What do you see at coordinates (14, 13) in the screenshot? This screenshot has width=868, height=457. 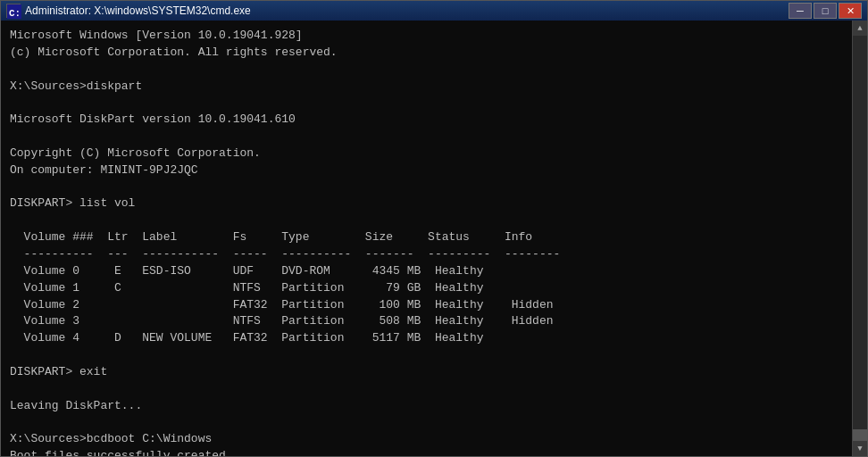 I see `svg-text: C:` at bounding box center [14, 13].